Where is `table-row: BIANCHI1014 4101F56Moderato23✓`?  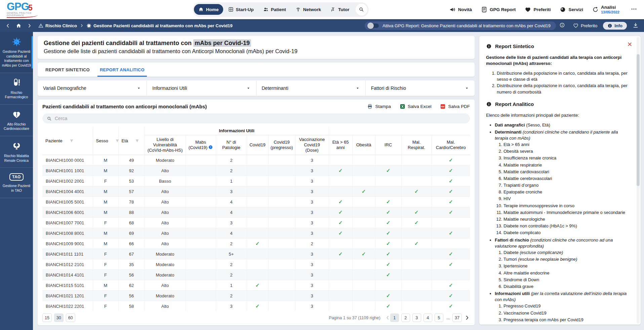
table-row: BIANCHI1014 4101F56Moderato23✓ is located at coordinates (256, 275).